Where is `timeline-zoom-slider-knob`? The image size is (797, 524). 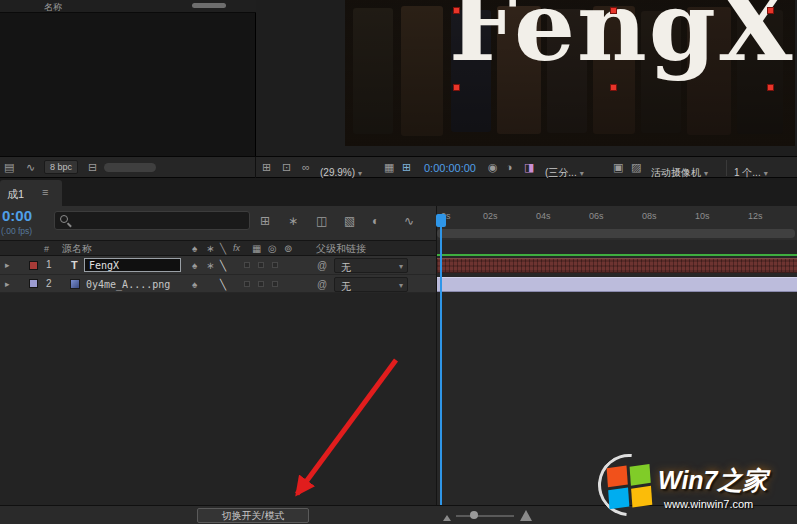
timeline-zoom-slider-knob is located at coordinates (474, 515).